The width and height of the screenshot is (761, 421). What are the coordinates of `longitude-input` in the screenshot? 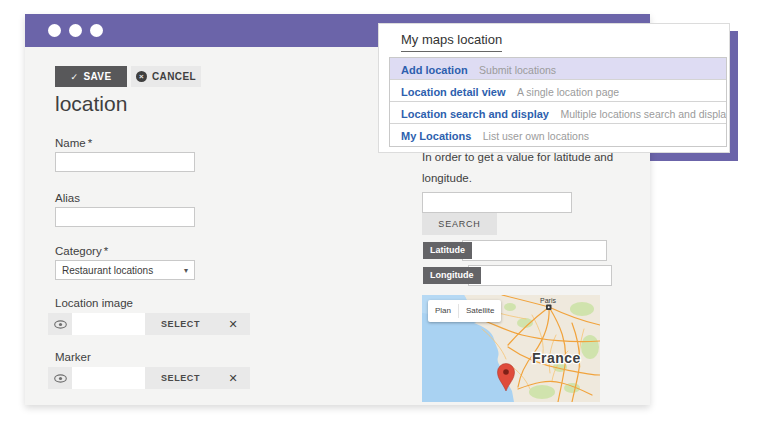 It's located at (540, 276).